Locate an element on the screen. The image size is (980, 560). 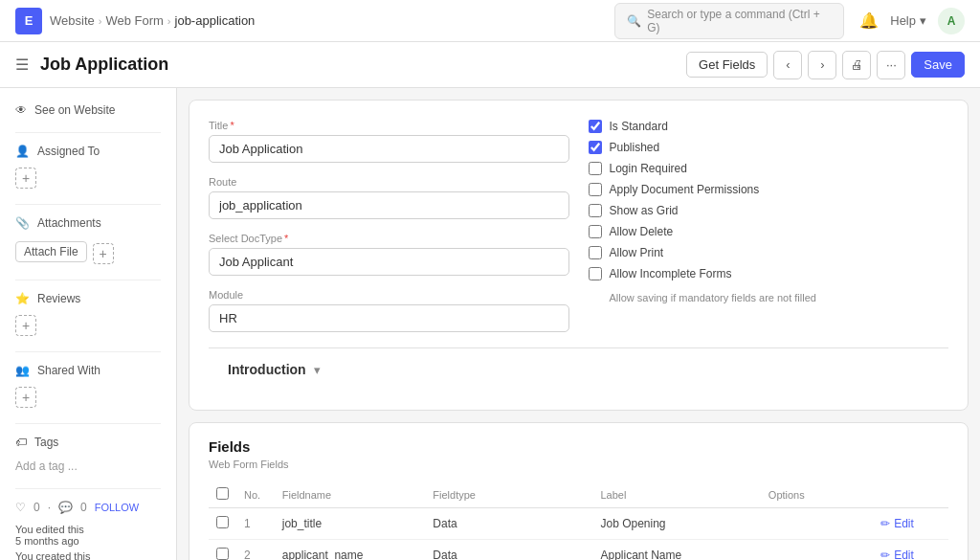
help-menu: Help ▾ is located at coordinates (908, 21).